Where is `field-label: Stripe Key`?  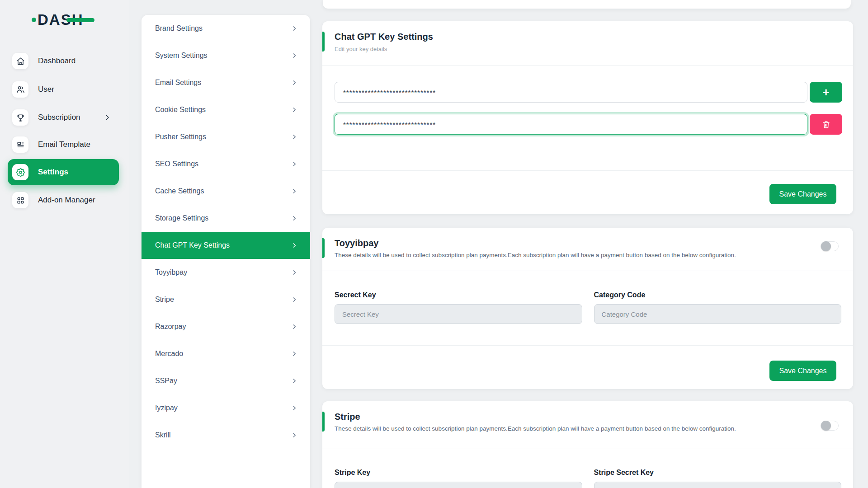
field-label: Stripe Key is located at coordinates (458, 473).